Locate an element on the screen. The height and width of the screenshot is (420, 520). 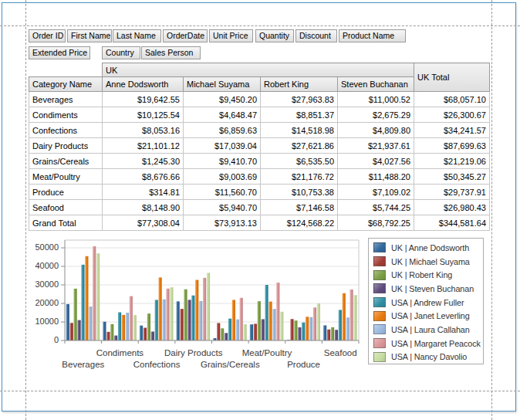
legend-item: USA | Margaret Peacock is located at coordinates (426, 344).